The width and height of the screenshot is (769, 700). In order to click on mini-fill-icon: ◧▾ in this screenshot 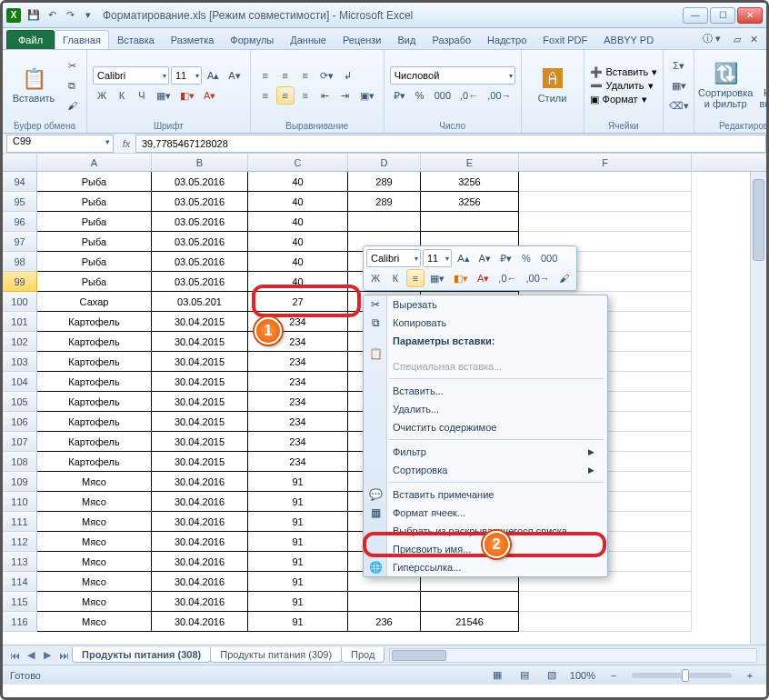, I will do `click(461, 278)`.